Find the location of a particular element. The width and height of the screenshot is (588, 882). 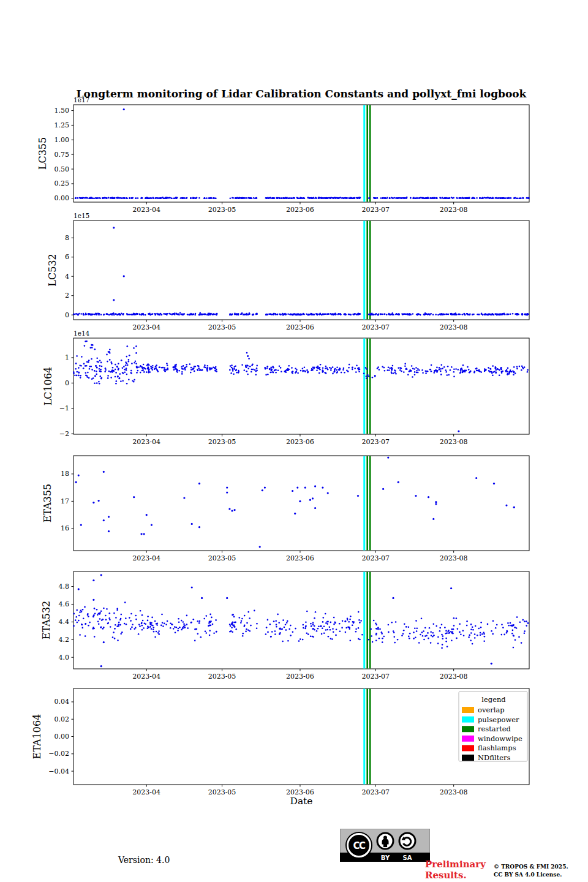

svg-text: 0.75 is located at coordinates (62, 154).